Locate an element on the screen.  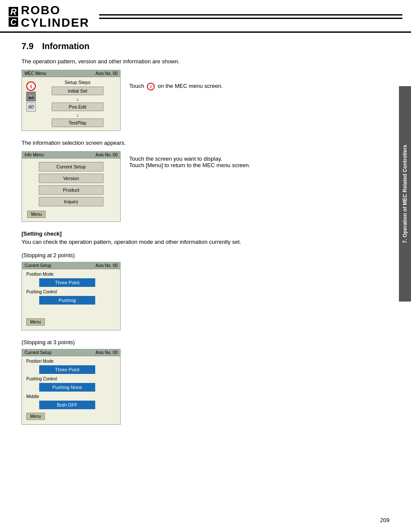
mec-header-title: MEC Menu is located at coordinates (35, 73).